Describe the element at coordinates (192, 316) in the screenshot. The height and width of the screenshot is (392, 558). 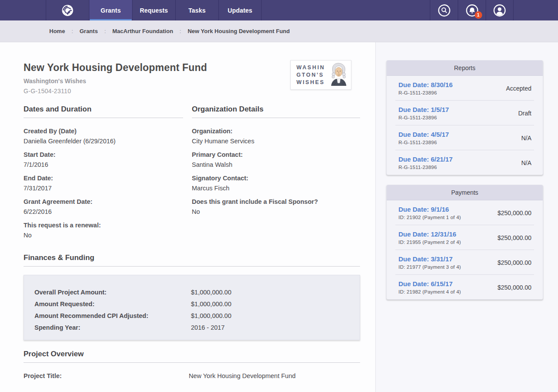
I see `finance-row-amount-recommended: Amount Recommended CPI Adjusted: $1,000,…` at that location.